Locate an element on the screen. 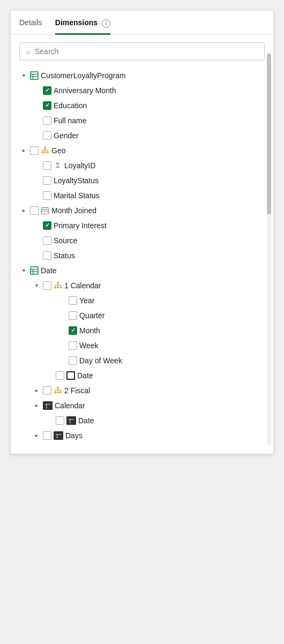 The width and height of the screenshot is (284, 644). item-full-name: Full name is located at coordinates (142, 121).